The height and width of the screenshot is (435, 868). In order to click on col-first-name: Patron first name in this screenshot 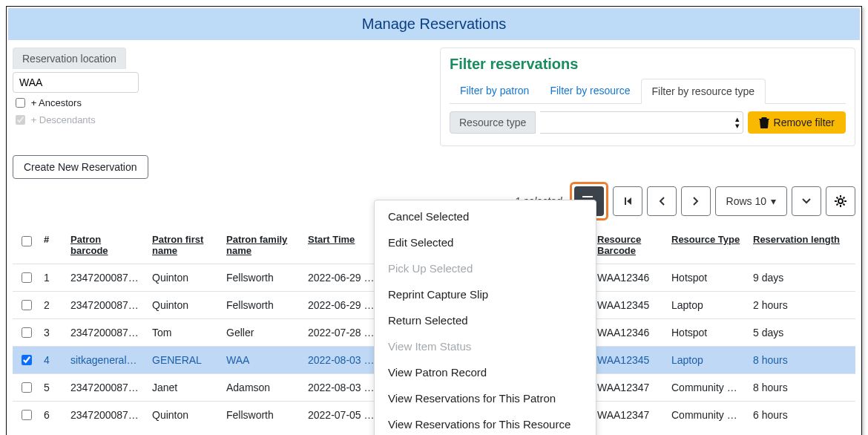, I will do `click(183, 245)`.